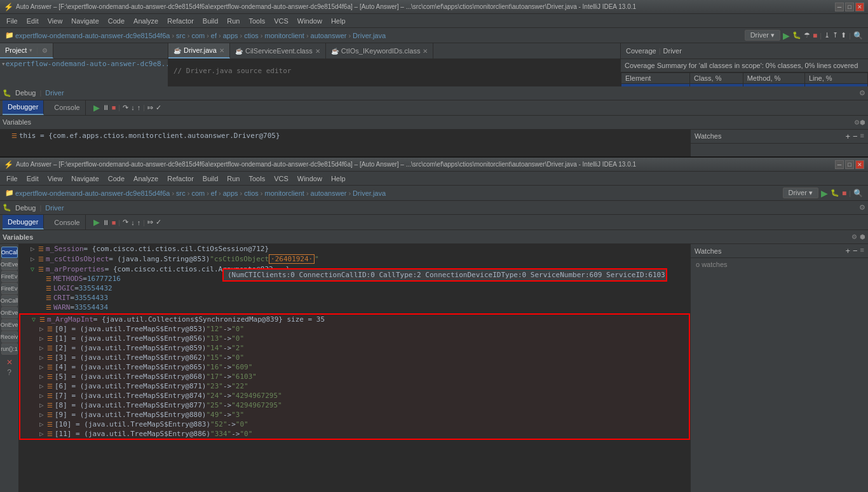 The image size is (868, 492). What do you see at coordinates (210, 21) in the screenshot?
I see `menu-build-top: Build` at bounding box center [210, 21].